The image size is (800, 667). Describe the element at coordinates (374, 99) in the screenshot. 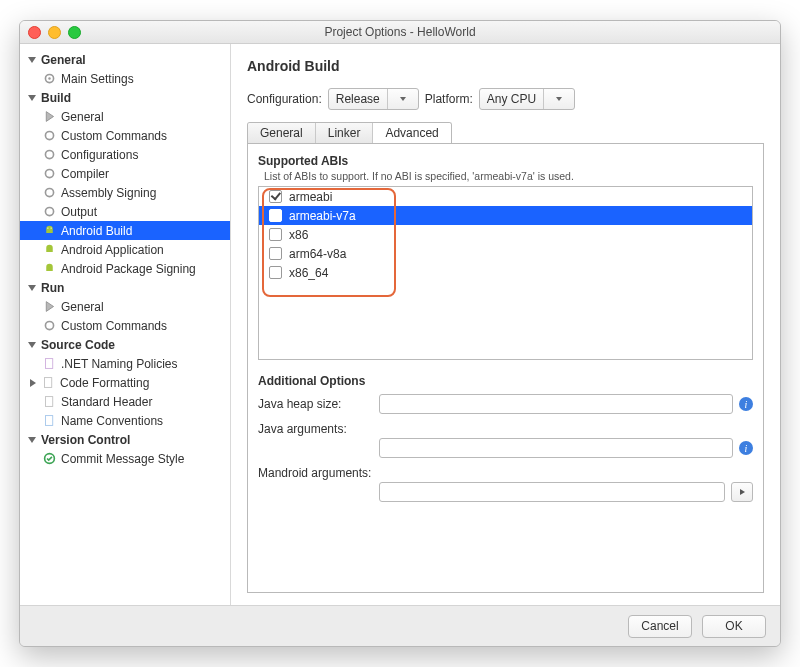

I see `configuration-select: Release` at that location.